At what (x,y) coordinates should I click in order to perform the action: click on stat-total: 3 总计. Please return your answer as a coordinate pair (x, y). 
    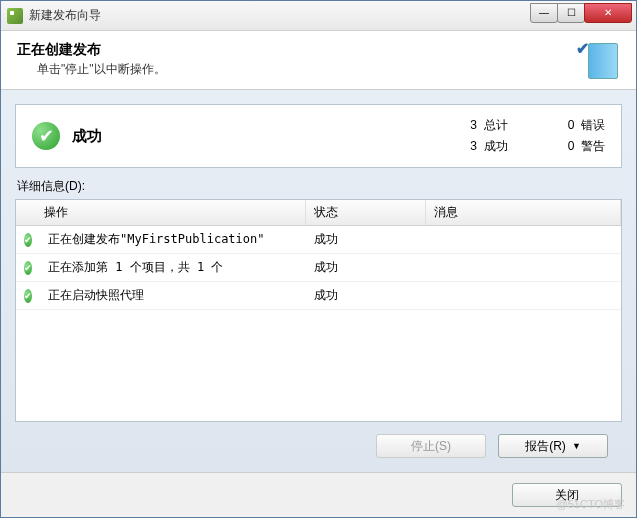
    Looking at the image, I should click on (488, 126).